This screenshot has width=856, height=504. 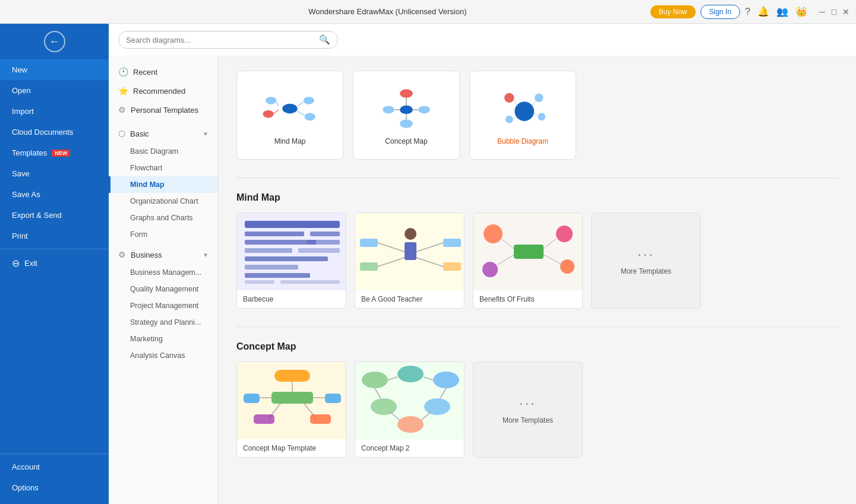 What do you see at coordinates (324, 40) in the screenshot?
I see `search-icon: 🔍` at bounding box center [324, 40].